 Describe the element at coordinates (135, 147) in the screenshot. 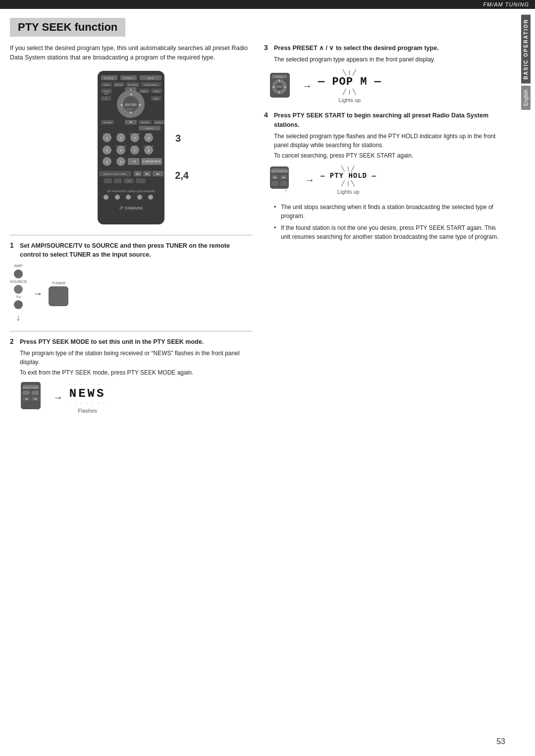

I see `svg-text: SELECT` at that location.